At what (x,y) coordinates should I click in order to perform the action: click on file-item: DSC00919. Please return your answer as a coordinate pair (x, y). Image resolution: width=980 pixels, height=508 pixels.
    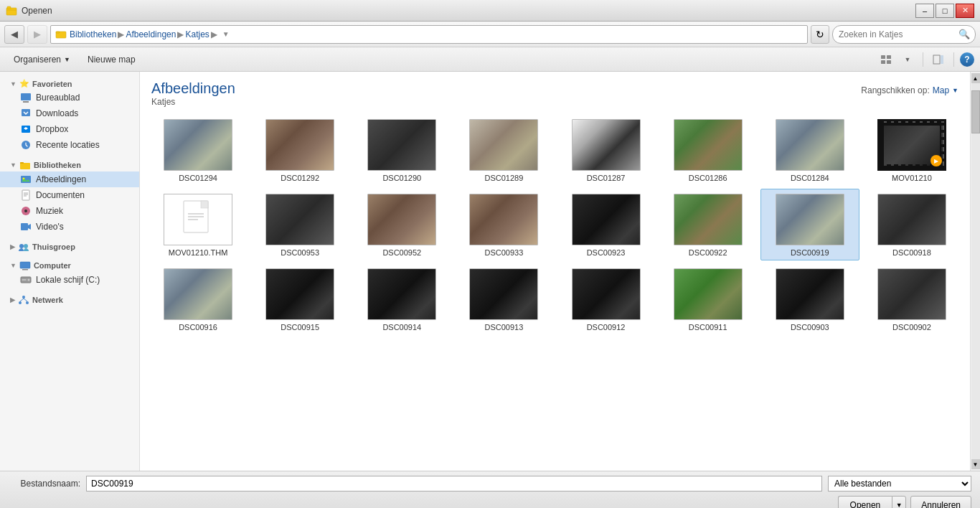
    Looking at the image, I should click on (810, 225).